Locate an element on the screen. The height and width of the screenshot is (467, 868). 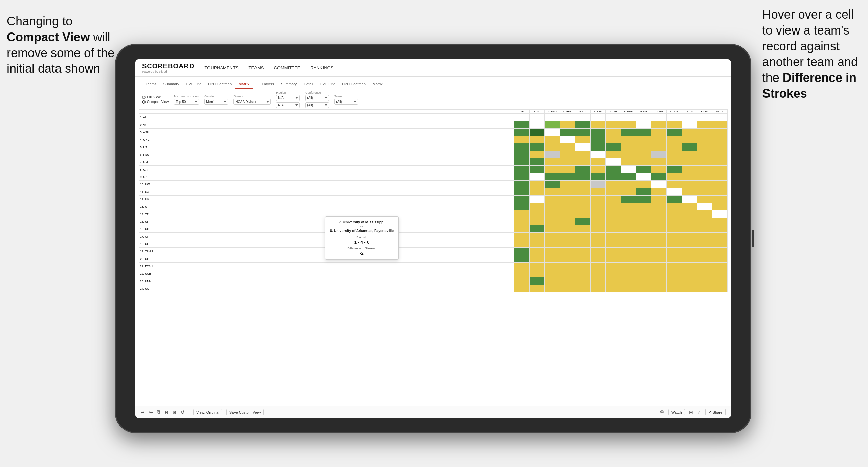
table-row: 1. AU is located at coordinates (433, 117).